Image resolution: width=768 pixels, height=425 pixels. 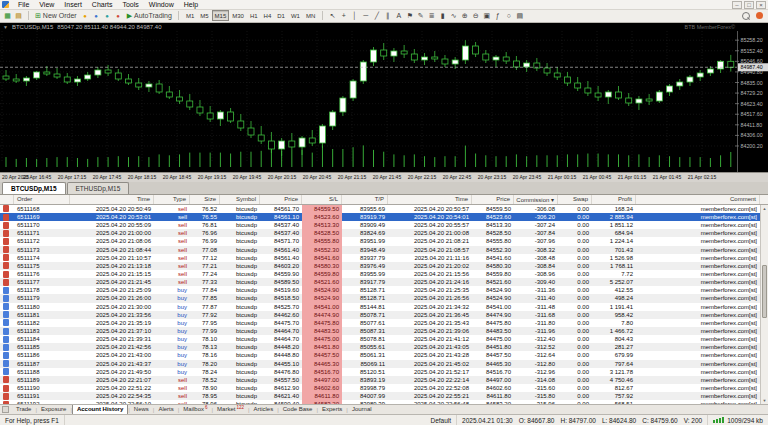 What do you see at coordinates (737, 5) in the screenshot?
I see `minimize-button: –` at bounding box center [737, 5].